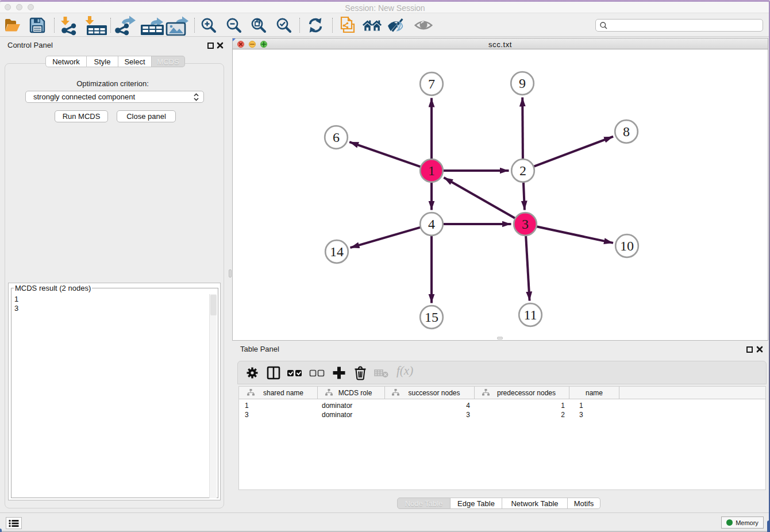 The width and height of the screenshot is (770, 532). Describe the element at coordinates (523, 171) in the screenshot. I see `svg-text: 2` at that location.